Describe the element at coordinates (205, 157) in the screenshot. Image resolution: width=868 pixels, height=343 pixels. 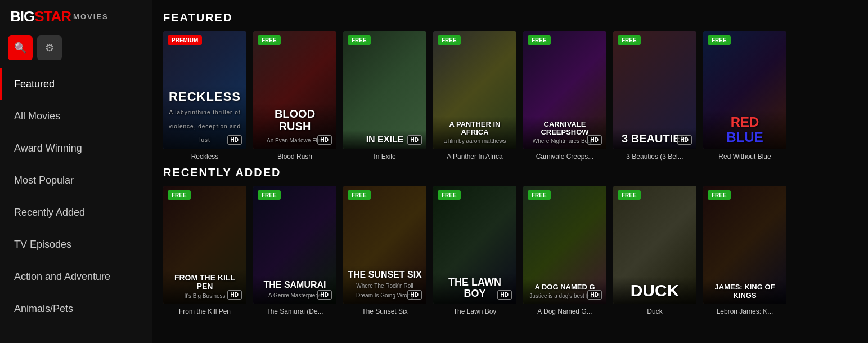
I see `movie-title: Reckless` at that location.